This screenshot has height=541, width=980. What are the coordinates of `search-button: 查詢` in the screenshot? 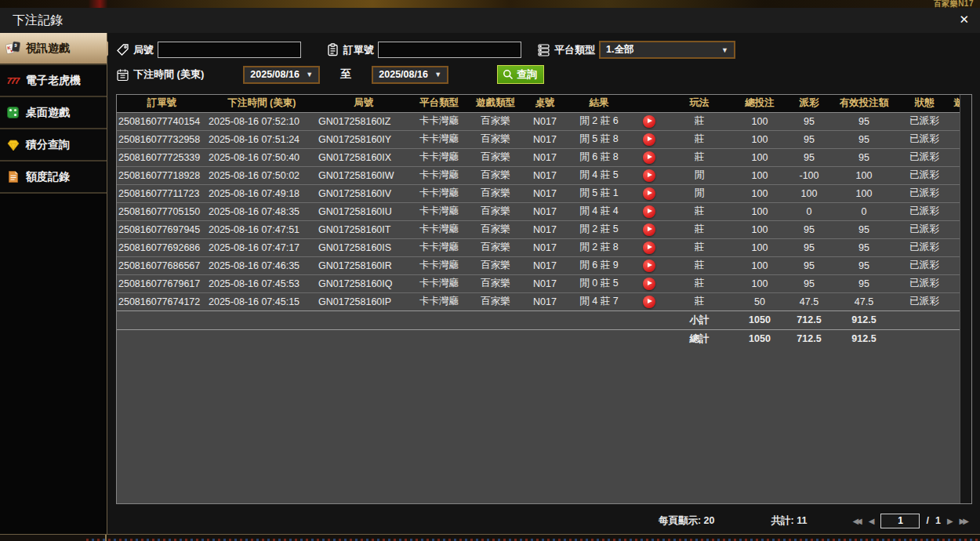 It's located at (521, 74).